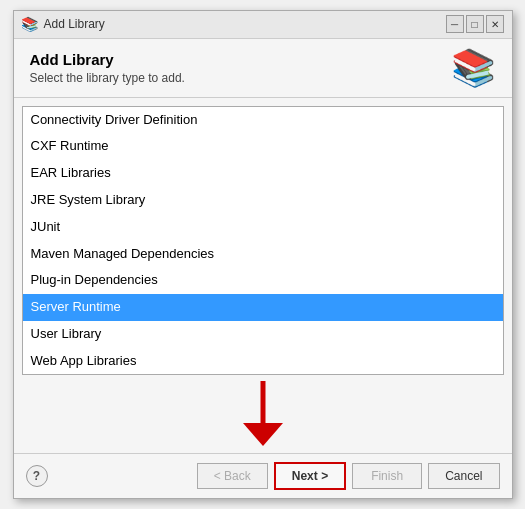  Describe the element at coordinates (263, 280) in the screenshot. I see `list-item: Plug-in Dependencies` at that location.